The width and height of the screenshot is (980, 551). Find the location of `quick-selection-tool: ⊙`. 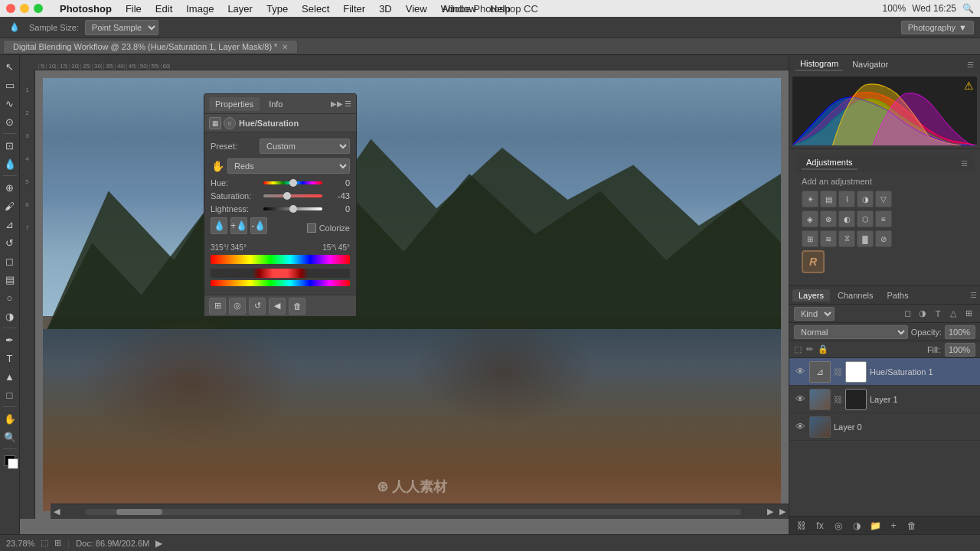

quick-selection-tool: ⊙ is located at coordinates (10, 122).